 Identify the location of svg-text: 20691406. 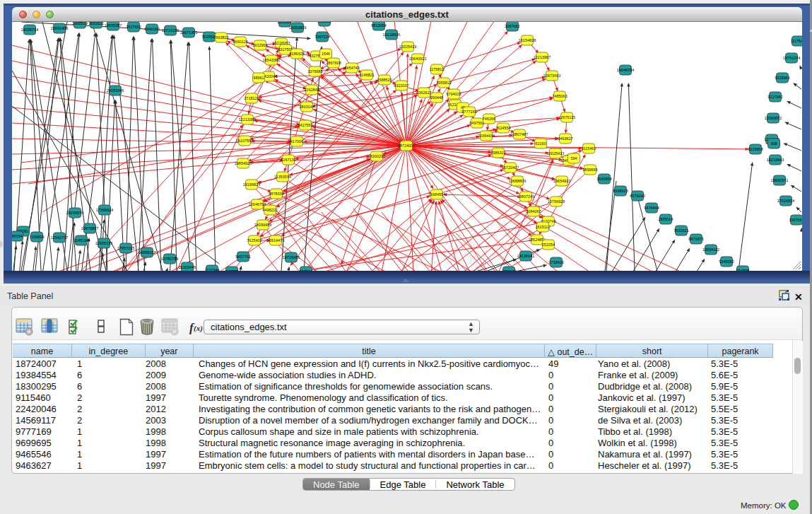
(59, 28).